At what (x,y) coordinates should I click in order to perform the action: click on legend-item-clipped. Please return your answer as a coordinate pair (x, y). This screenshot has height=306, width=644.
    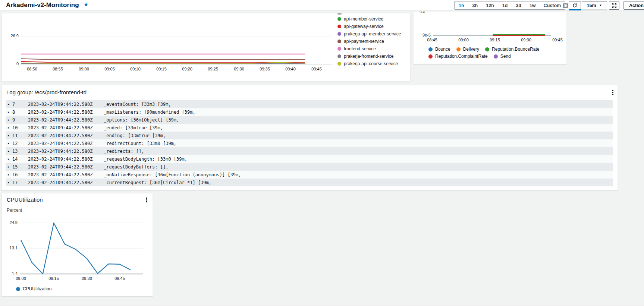
    Looking at the image, I should click on (339, 14).